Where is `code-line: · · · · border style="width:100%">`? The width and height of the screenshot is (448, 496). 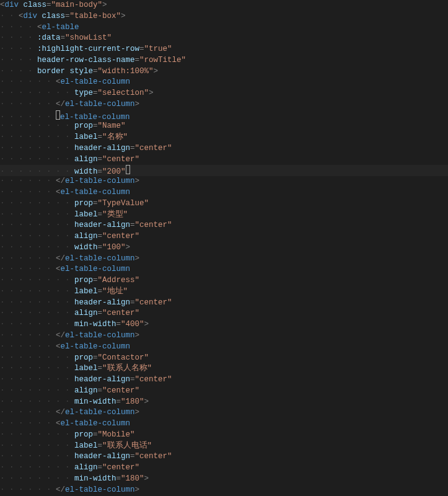 code-line: · · · · border style="width:100%"> is located at coordinates (224, 72).